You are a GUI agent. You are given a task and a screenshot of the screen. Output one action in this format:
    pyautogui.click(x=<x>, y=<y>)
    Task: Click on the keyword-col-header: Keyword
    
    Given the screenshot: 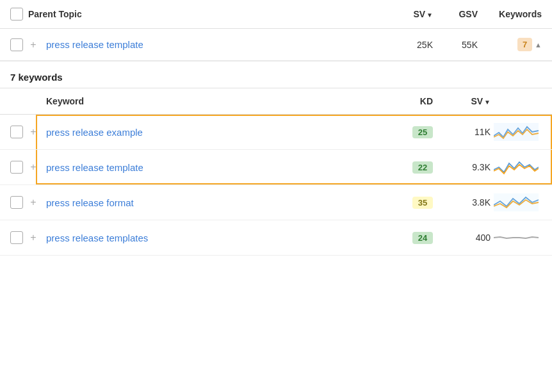 What is the action you would take?
    pyautogui.click(x=220, y=101)
    